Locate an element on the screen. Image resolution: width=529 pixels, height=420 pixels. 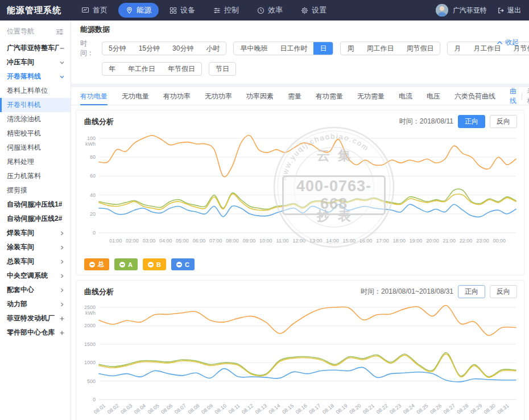
legend-badge-C: C is located at coordinates (183, 264).